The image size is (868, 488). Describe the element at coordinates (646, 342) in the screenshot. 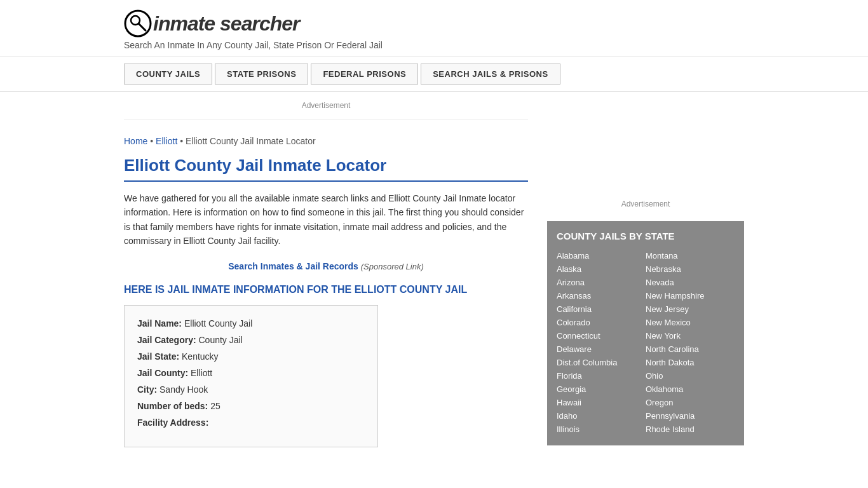

I see `states-grid: Alabama Alaska Arizona Arkansas Californ…` at that location.